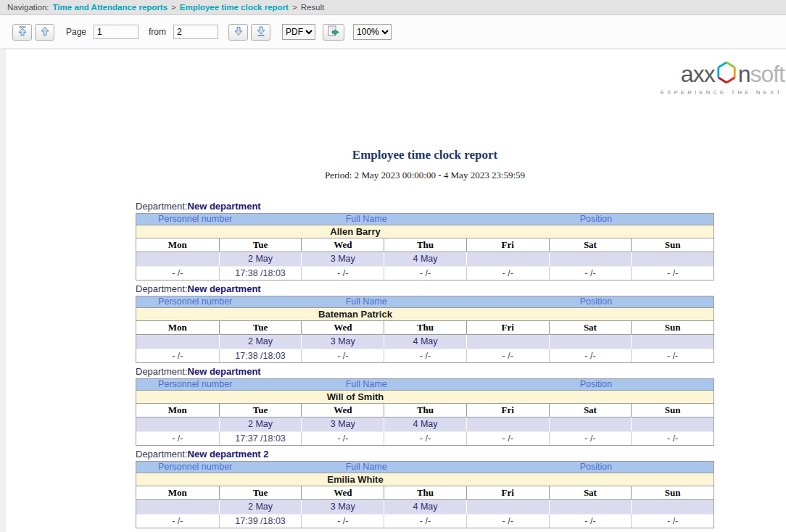  What do you see at coordinates (225, 371) in the screenshot?
I see `department-name: New department` at bounding box center [225, 371].